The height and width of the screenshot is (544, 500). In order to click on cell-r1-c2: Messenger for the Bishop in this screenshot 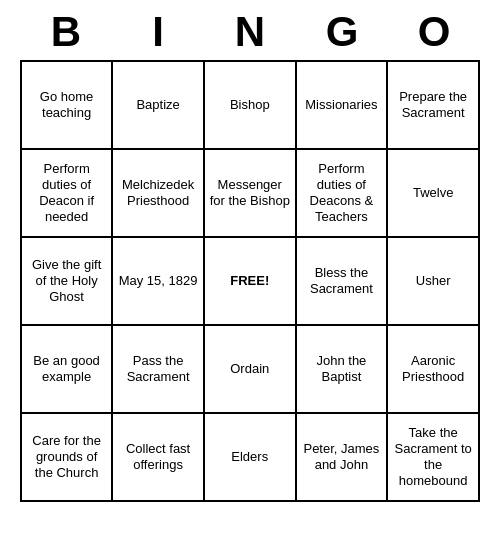, I will do `click(250, 193)`.